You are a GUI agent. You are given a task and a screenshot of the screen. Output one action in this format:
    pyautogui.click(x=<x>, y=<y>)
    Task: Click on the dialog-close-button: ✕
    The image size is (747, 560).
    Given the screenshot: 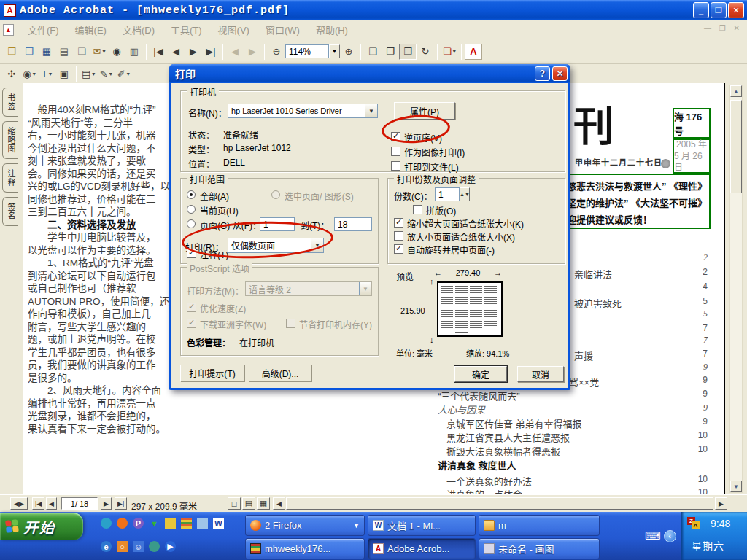 What is the action you would take?
    pyautogui.click(x=560, y=74)
    